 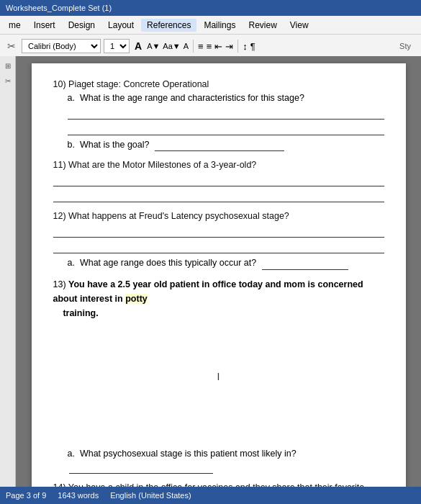 What do you see at coordinates (189, 454) in the screenshot?
I see `q13-sub-a-text: What psychosexual stage is this patient …` at bounding box center [189, 454].